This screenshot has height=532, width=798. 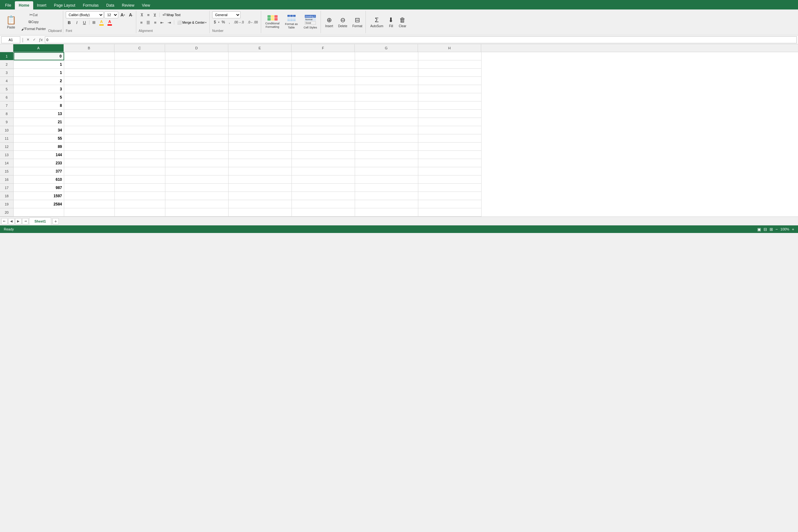 I want to click on merge-center-button: ⬜ Merge & Center ▾, so click(x=192, y=22).